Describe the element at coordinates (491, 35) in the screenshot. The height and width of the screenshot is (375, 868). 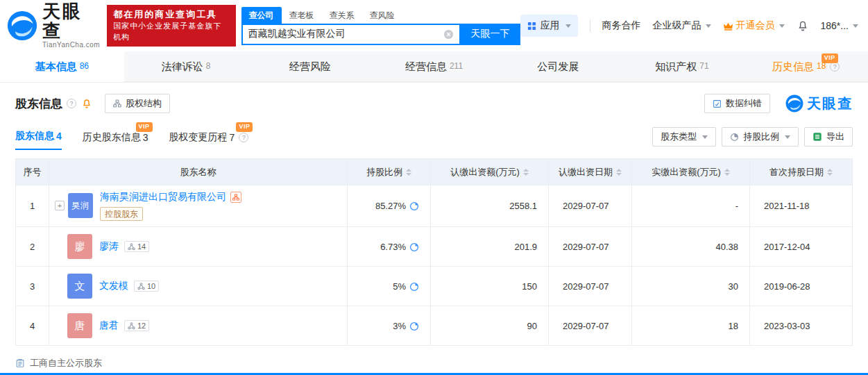
I see `search-button: 天眼一下` at that location.